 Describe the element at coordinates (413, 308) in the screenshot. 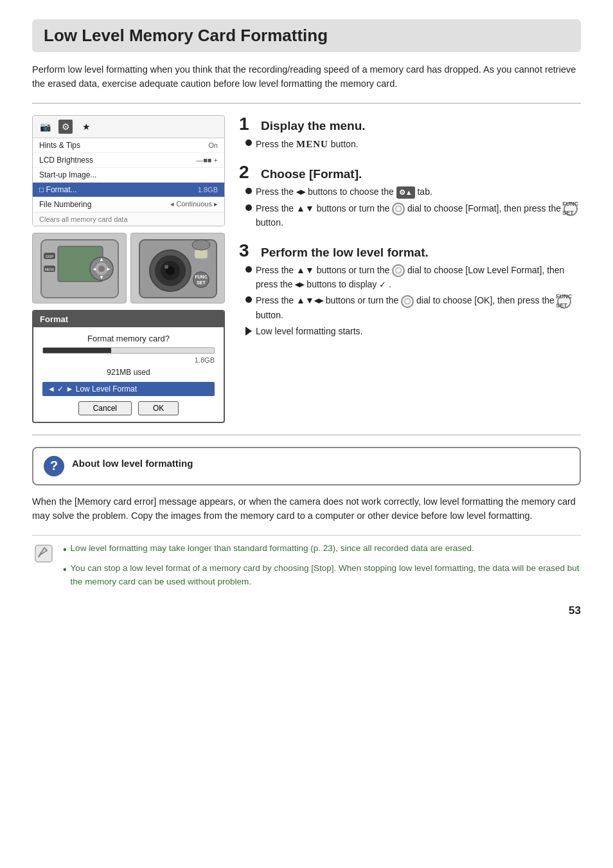

I see `step-3-bullet-2: Press the ▲▼◂▸ buttons or turn the ◯ dia…` at that location.